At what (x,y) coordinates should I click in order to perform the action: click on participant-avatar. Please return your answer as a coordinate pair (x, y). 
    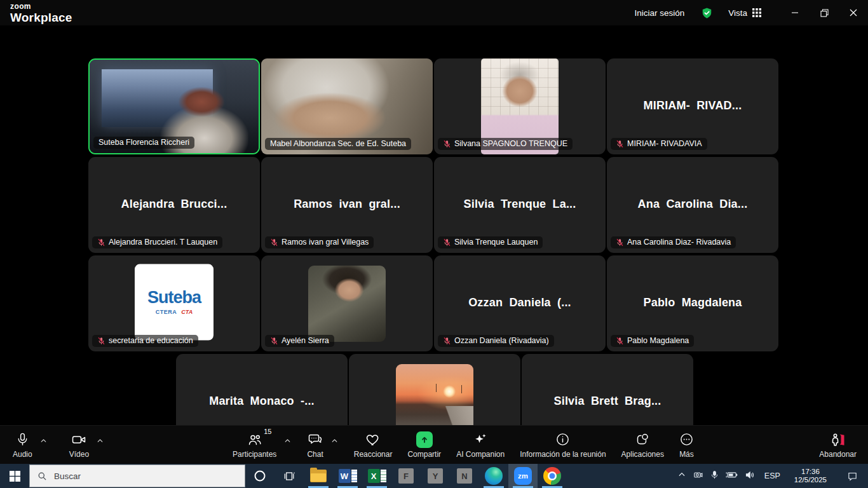
    Looking at the image, I should click on (347, 304).